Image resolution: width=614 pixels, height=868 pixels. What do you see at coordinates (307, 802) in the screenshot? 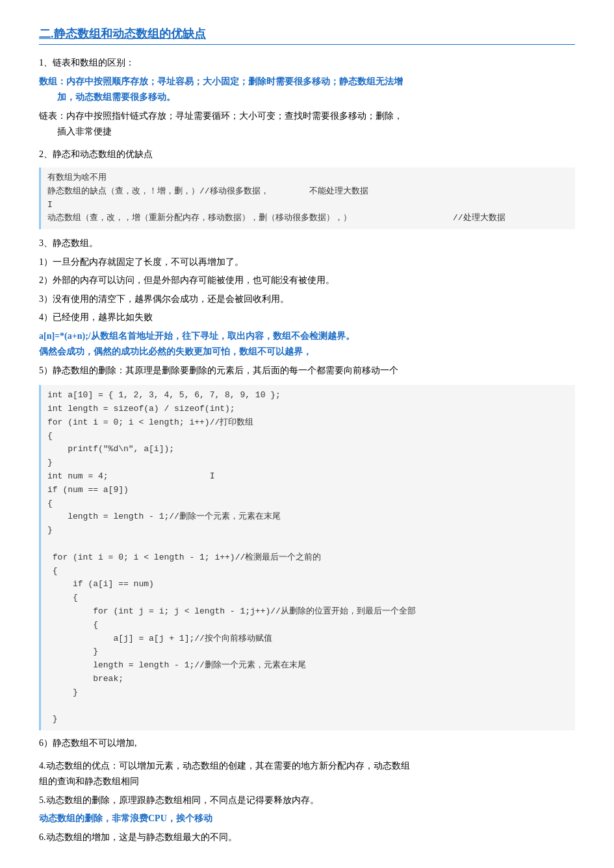
I see `section-4: 4.动态数组的优点：可以增加元素，动态数组的创建，其在需要的地方新分配内存，动态…` at bounding box center [307, 802].